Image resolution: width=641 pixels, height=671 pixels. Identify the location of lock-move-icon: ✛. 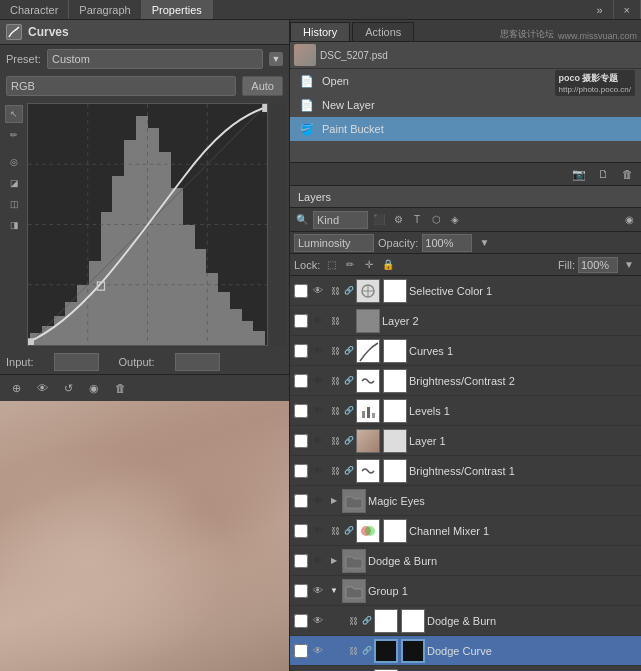
(369, 265).